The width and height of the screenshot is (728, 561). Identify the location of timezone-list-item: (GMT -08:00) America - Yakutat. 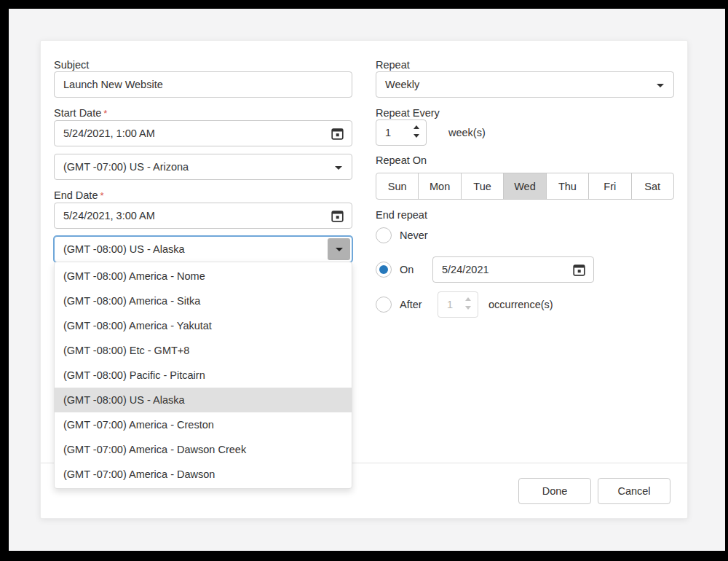
(203, 326).